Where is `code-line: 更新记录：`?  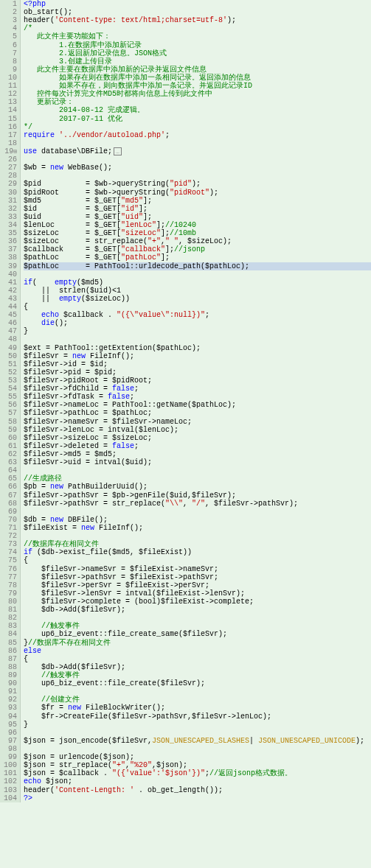
code-line: 更新记录： is located at coordinates (198, 102).